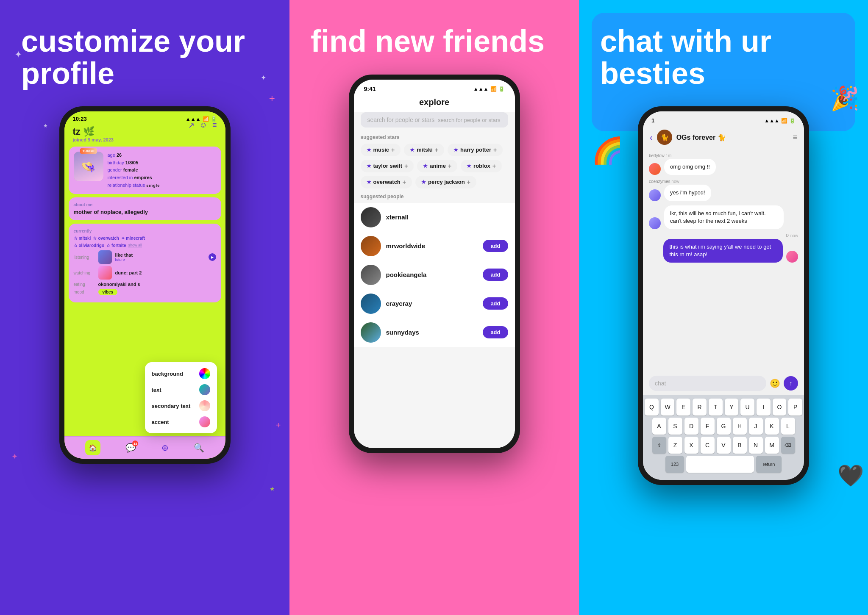  Describe the element at coordinates (724, 445) in the screenshot. I see `key-v: V` at that location.